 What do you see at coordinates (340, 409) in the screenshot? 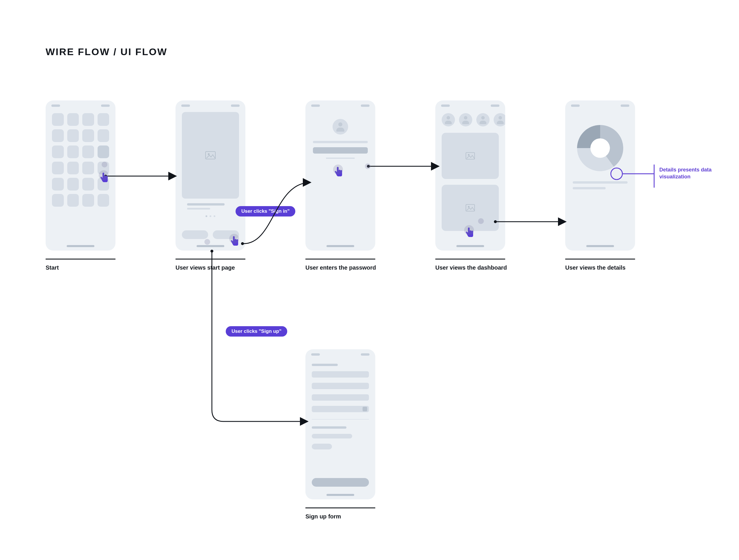
I see `form-field-with-toggle` at bounding box center [340, 409].